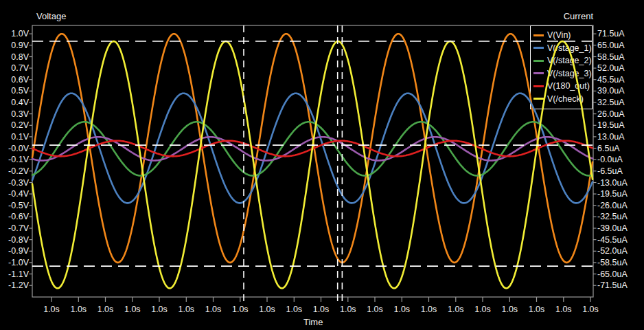 This screenshot has height=330, width=644. Describe the element at coordinates (562, 99) in the screenshot. I see `legend-item: V(/check)` at that location.